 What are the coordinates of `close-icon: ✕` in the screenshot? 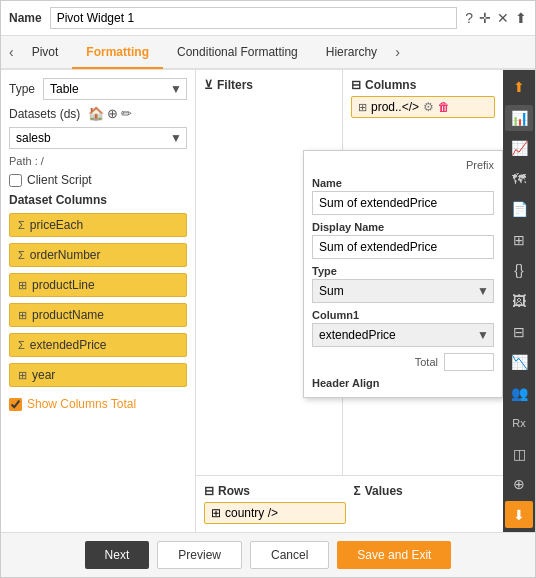 It's located at (503, 18).